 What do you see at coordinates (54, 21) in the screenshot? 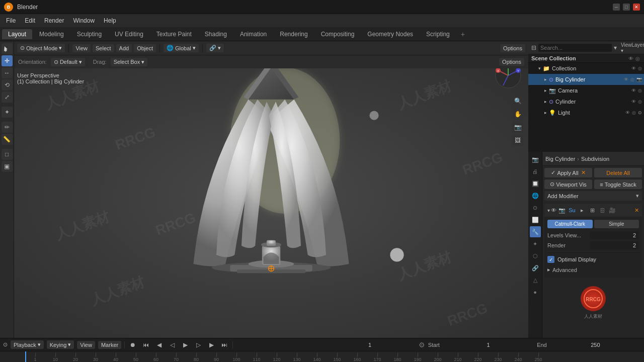
I see `menu-render: Render` at bounding box center [54, 21].